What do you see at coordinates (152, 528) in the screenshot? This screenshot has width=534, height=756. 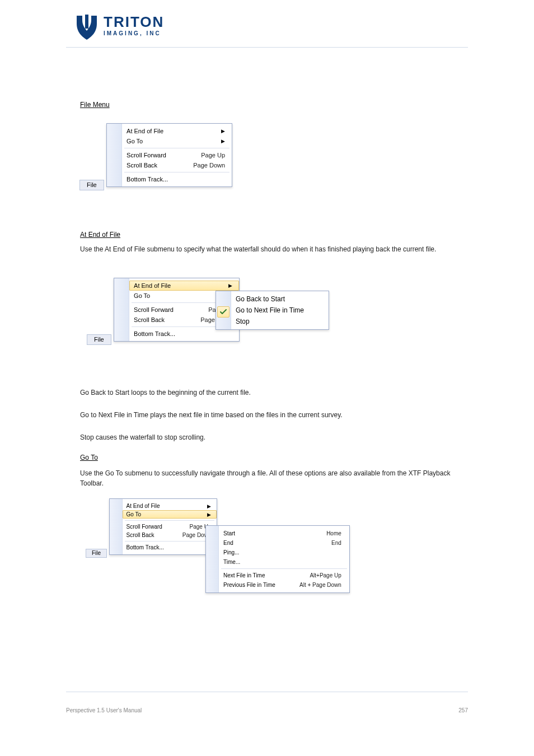 I see `file-menu-block-3: File At End of File ▶ Go To ▶ Scroll For…` at bounding box center [152, 528].